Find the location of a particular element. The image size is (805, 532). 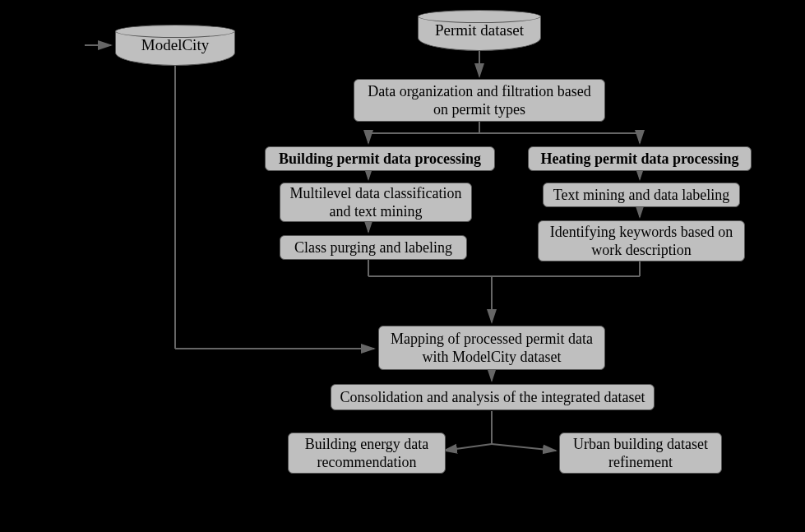

permit-dataset-label: Permit dataset is located at coordinates (479, 30).